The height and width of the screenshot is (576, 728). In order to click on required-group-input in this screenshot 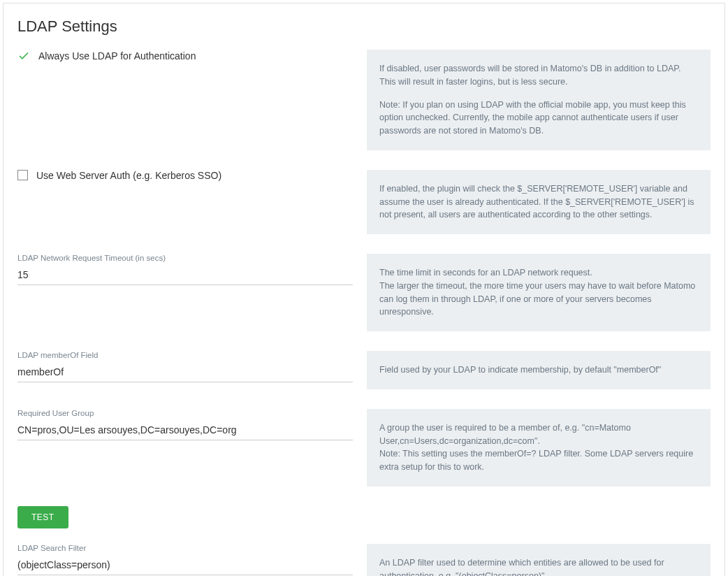, I will do `click(185, 431)`.